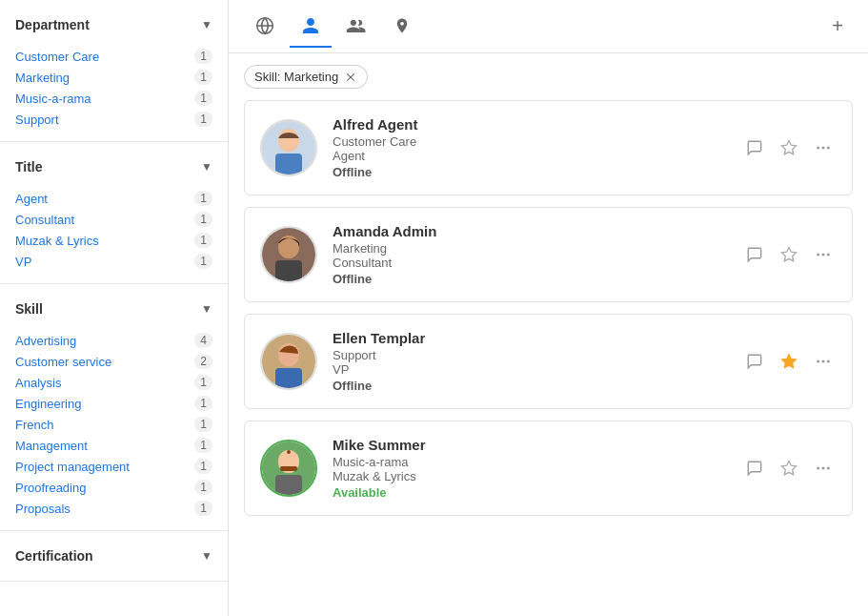 This screenshot has width=868, height=616. I want to click on agent-department-ellen: Support, so click(530, 355).